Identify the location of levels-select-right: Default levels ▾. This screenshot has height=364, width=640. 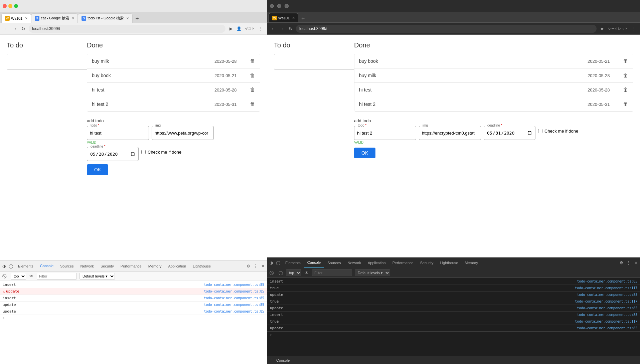
(372, 273).